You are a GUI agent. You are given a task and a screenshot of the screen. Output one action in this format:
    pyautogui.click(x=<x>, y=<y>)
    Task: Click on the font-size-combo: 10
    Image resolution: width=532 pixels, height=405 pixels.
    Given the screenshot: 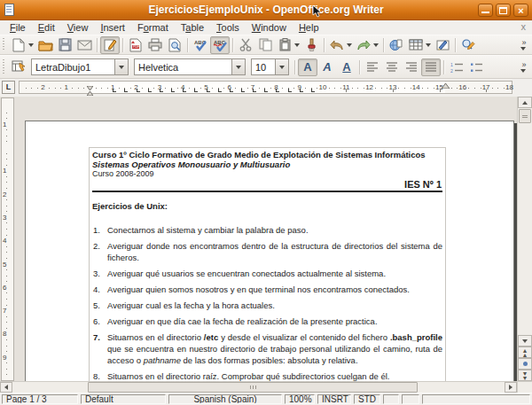 What is the action you would take?
    pyautogui.click(x=270, y=67)
    